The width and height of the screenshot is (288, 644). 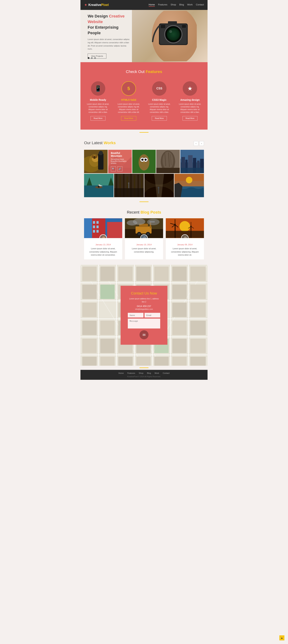 What do you see at coordinates (129, 88) in the screenshot?
I see `html5-icon-circle: 5` at bounding box center [129, 88].